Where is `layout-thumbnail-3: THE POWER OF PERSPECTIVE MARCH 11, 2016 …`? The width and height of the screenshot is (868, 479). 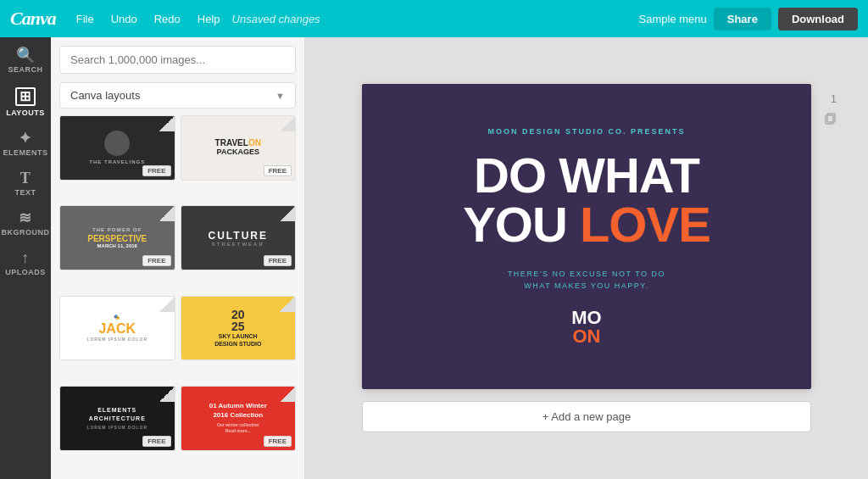
layout-thumbnail-3: THE POWER OF PERSPECTIVE MARCH 11, 2016 … is located at coordinates (117, 237).